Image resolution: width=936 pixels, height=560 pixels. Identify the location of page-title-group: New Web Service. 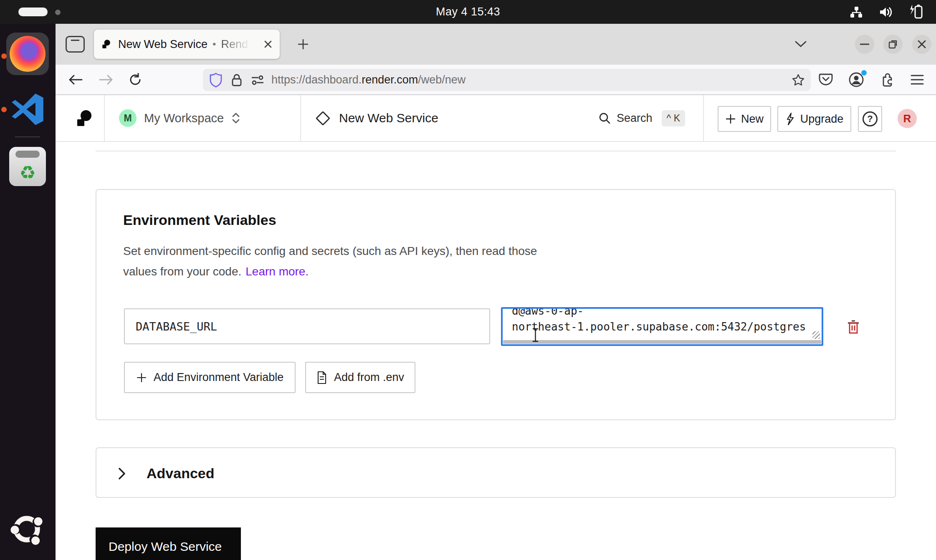
(378, 118).